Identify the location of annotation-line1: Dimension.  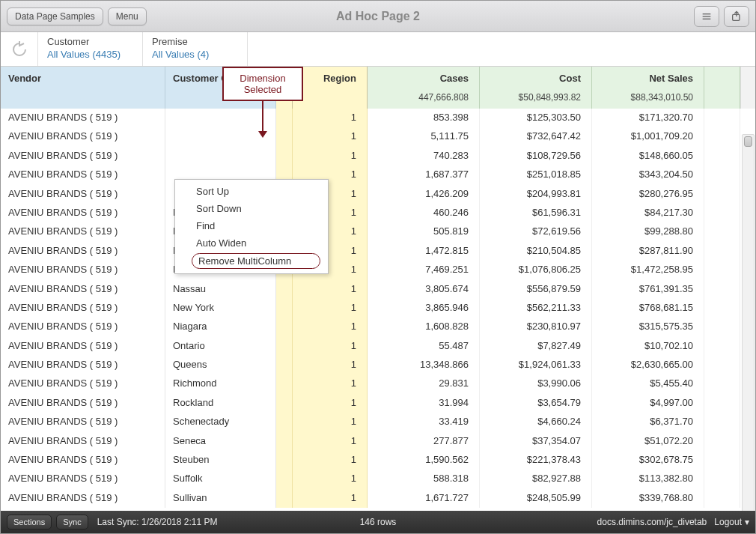
(263, 78).